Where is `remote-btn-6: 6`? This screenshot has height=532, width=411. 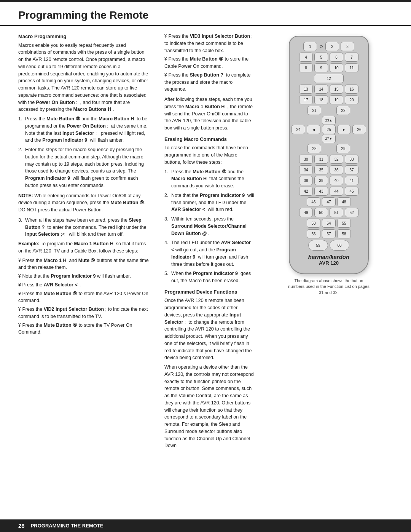 remote-btn-6: 6 is located at coordinates (336, 57).